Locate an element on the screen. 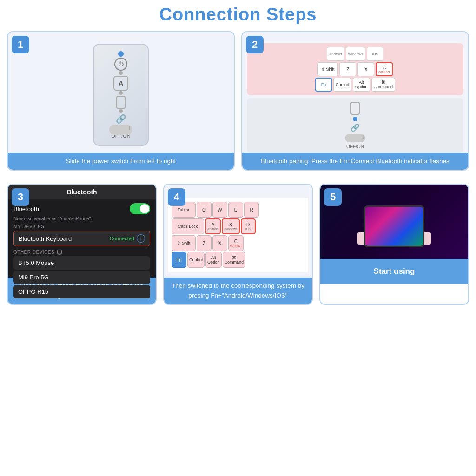 This screenshot has height=476, width=476. kb-x2: X is located at coordinates (220, 243).